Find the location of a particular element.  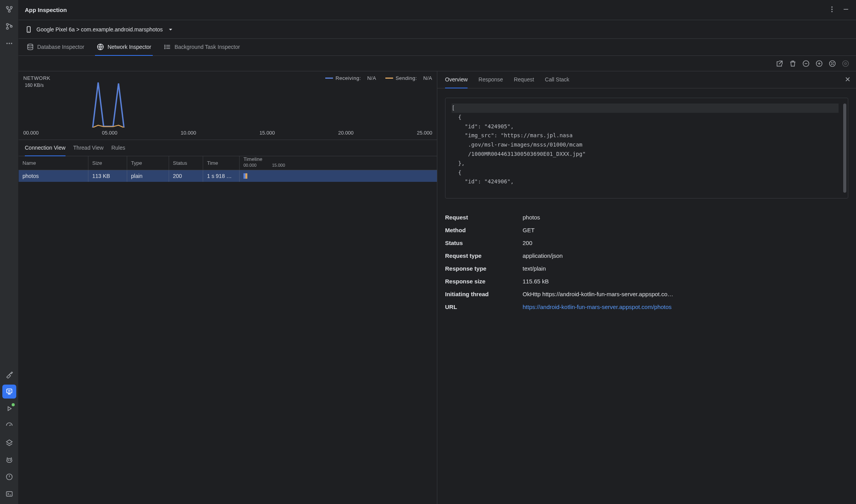

url-link: https://android-kotlin-fun-mars-server.a… is located at coordinates (685, 307).